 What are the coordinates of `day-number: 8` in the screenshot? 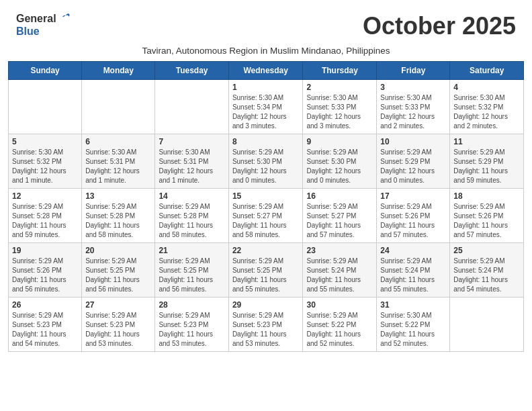 It's located at (266, 142).